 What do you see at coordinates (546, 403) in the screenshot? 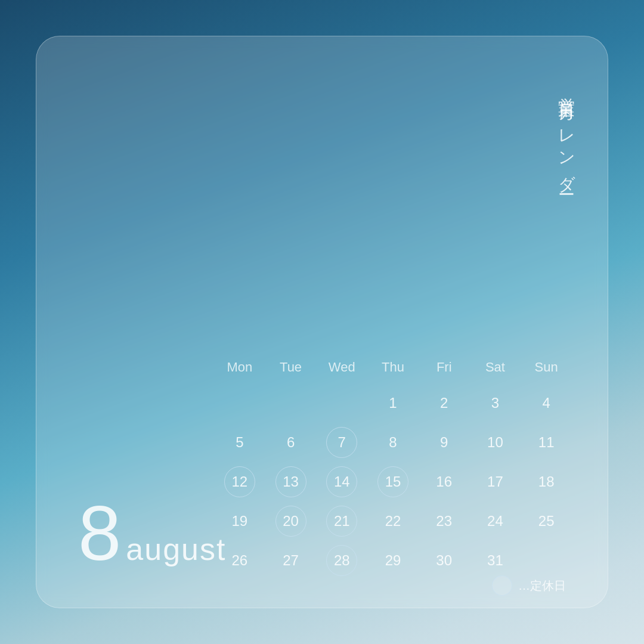
I see `cal-cell: 4` at bounding box center [546, 403].